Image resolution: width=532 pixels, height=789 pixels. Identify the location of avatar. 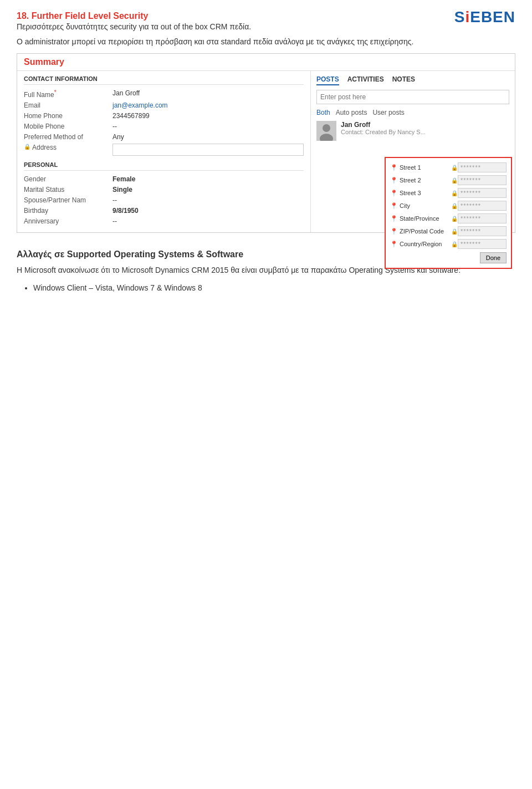
(326, 131).